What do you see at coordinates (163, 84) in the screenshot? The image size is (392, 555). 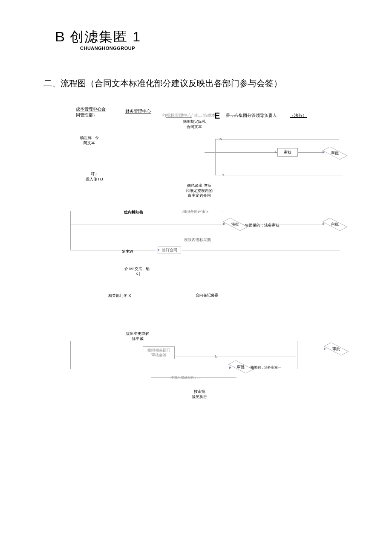 I see `section-heading: 二、流程图（合同文本标准化部分建议反映出各部门参与会签）` at bounding box center [163, 84].